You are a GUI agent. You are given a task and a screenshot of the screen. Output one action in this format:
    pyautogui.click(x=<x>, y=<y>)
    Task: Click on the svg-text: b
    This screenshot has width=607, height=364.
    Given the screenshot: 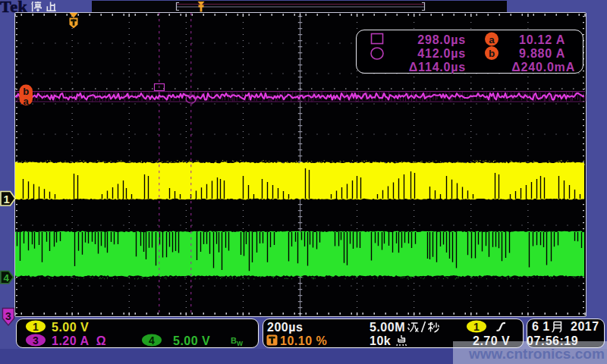 What is the action you would take?
    pyautogui.click(x=492, y=53)
    